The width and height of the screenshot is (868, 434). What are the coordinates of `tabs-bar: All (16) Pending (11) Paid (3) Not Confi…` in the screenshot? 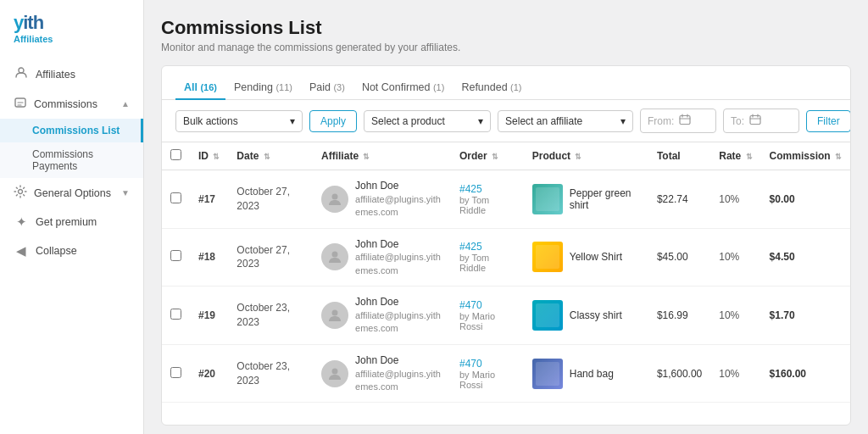 It's located at (506, 83).